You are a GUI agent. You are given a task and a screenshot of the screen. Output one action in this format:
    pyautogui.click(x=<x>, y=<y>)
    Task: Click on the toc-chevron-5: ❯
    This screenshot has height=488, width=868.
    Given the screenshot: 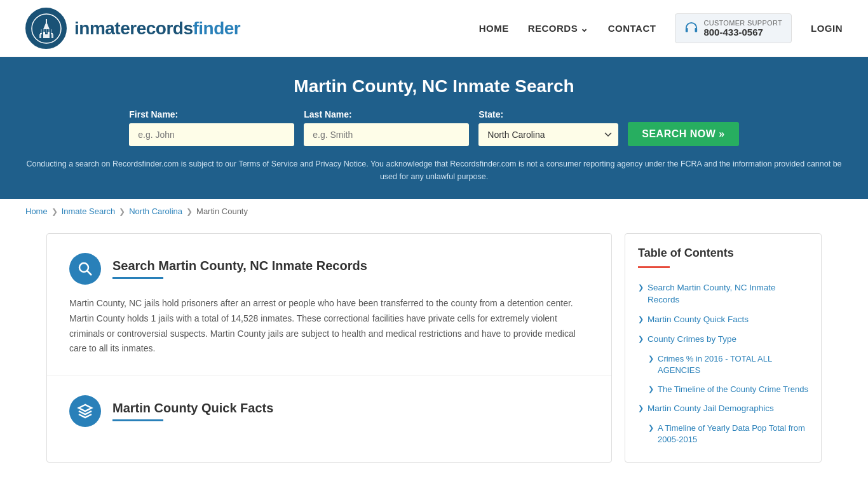 What is the action you would take?
    pyautogui.click(x=651, y=389)
    